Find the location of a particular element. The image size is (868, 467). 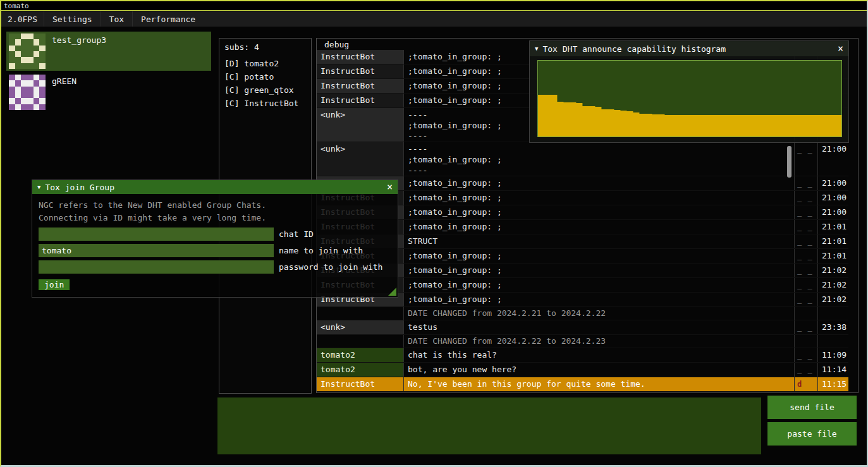

date-separator-row: DATE CHANGED from 2024.2.21 to 2024.2.22 is located at coordinates (583, 313).